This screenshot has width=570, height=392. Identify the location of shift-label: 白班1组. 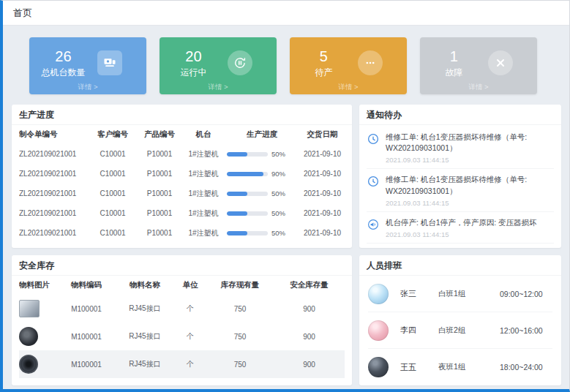
(469, 294).